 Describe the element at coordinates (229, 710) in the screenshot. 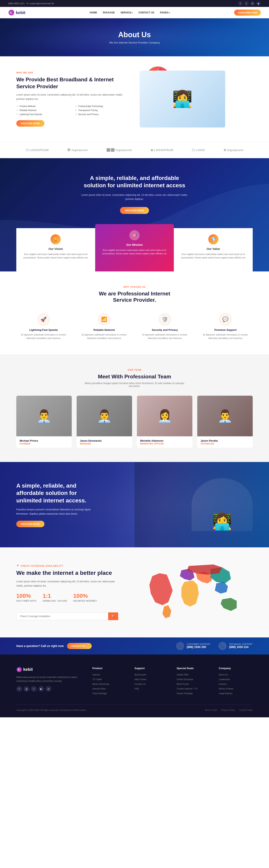

I see `footer-bottom-links: Term of Use Privacy Policy Cookie Policy` at that location.